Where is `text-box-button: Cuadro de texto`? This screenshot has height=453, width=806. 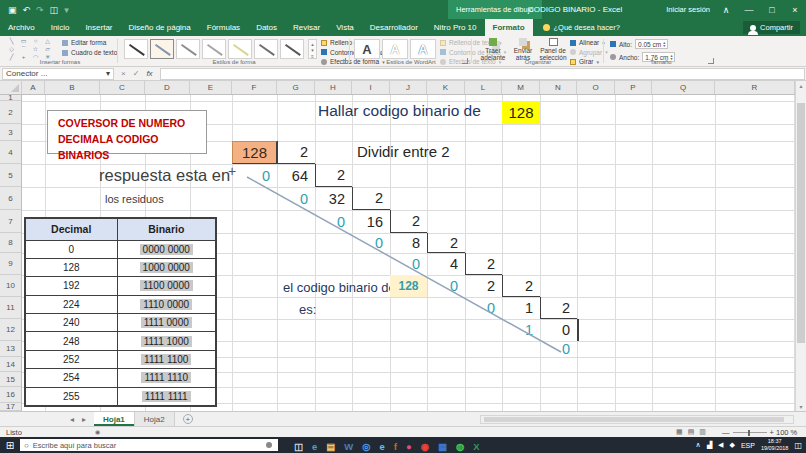 text-box-button: Cuadro de texto is located at coordinates (90, 52).